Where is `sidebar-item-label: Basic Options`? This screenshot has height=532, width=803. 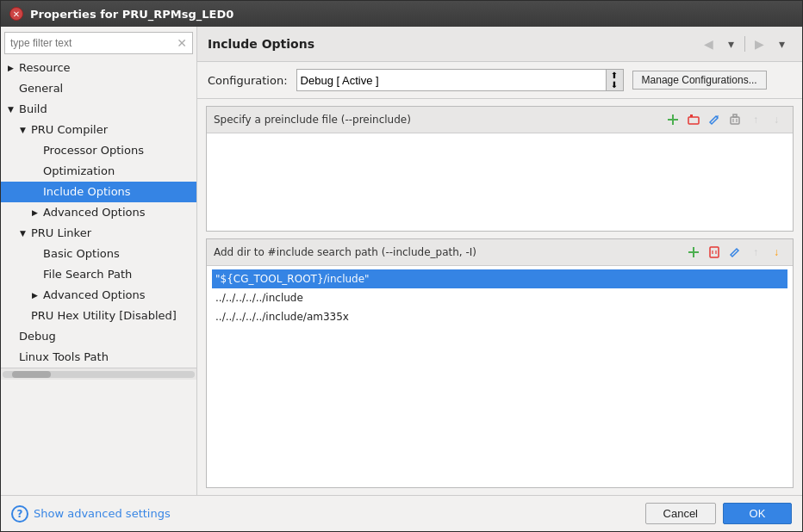
sidebar-item-label: Basic Options is located at coordinates (81, 254).